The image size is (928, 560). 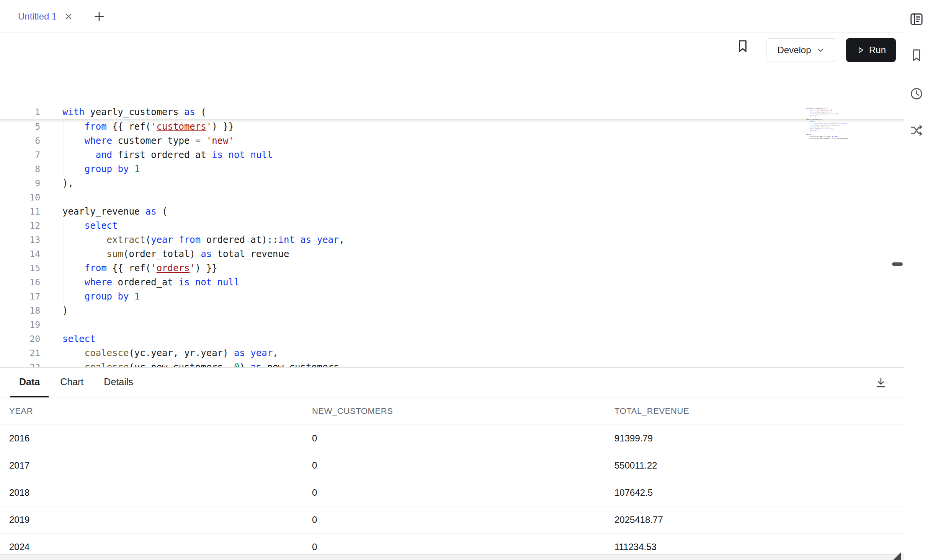 What do you see at coordinates (452, 493) in the screenshot?
I see `table-row: 20180107642.5` at bounding box center [452, 493].